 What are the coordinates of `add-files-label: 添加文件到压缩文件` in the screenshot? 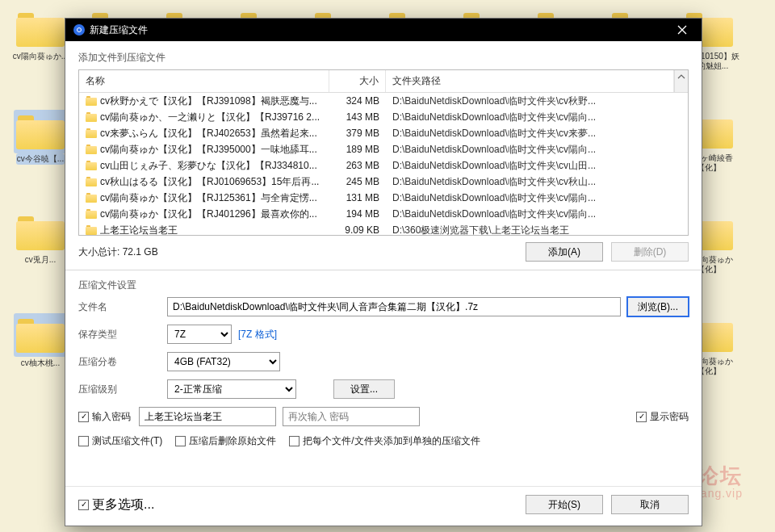 It's located at (383, 58).